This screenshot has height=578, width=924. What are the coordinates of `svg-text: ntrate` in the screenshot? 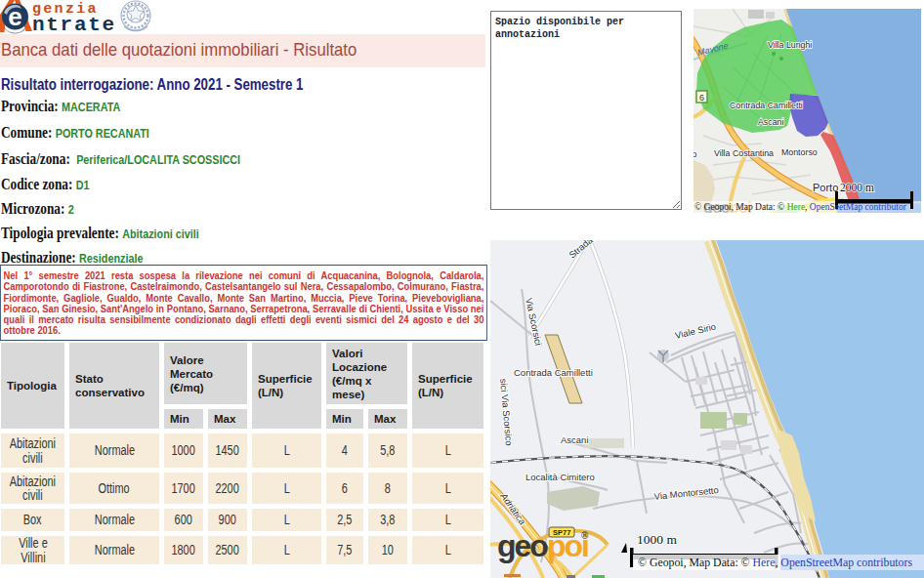 It's located at (74, 23).